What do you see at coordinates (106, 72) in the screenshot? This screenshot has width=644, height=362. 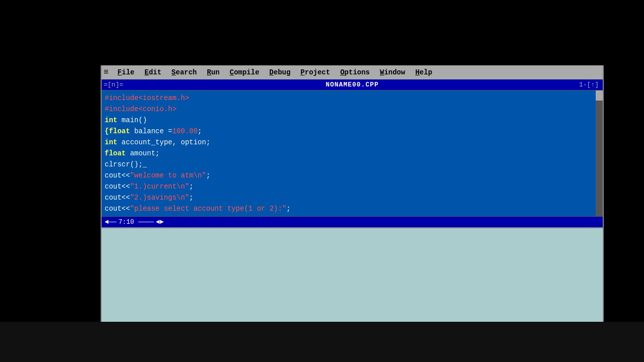 I see `menu-icon: ≡` at bounding box center [106, 72].